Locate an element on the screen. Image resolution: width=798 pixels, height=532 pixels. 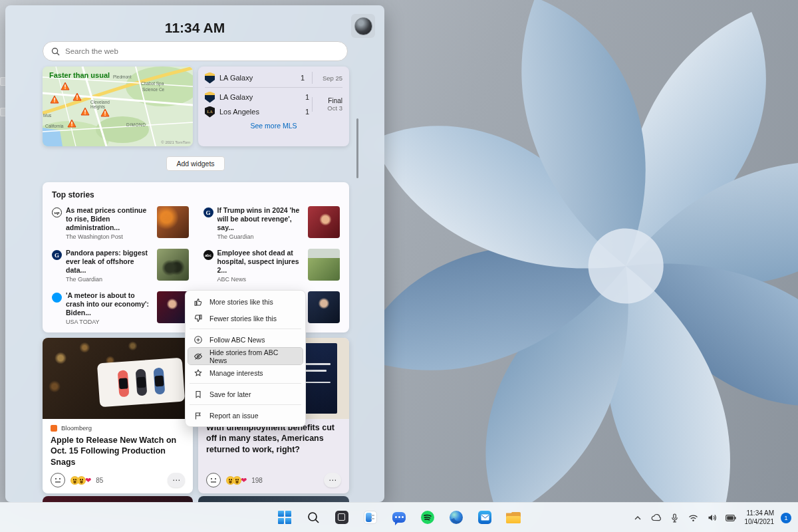
taskbar-file-explorer-button is located at coordinates (513, 517).